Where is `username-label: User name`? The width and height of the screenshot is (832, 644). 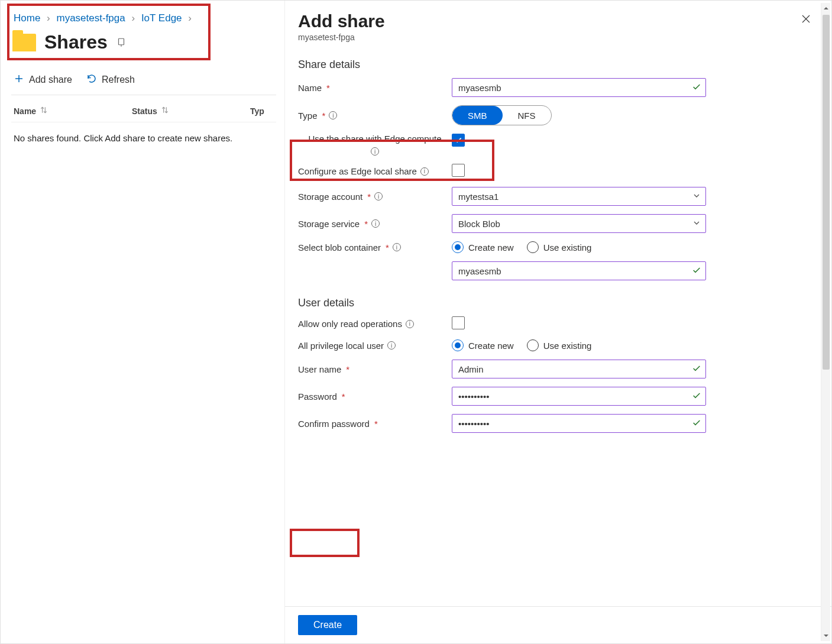
username-label: User name is located at coordinates (319, 369).